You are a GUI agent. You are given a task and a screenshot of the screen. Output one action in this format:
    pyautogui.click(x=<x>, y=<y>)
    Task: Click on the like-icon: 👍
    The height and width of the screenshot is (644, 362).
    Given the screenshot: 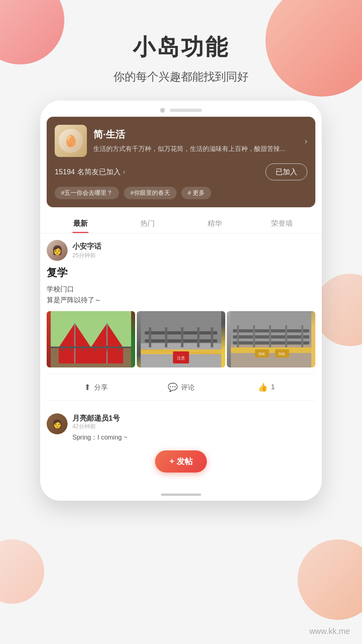 What is the action you would take?
    pyautogui.click(x=263, y=387)
    